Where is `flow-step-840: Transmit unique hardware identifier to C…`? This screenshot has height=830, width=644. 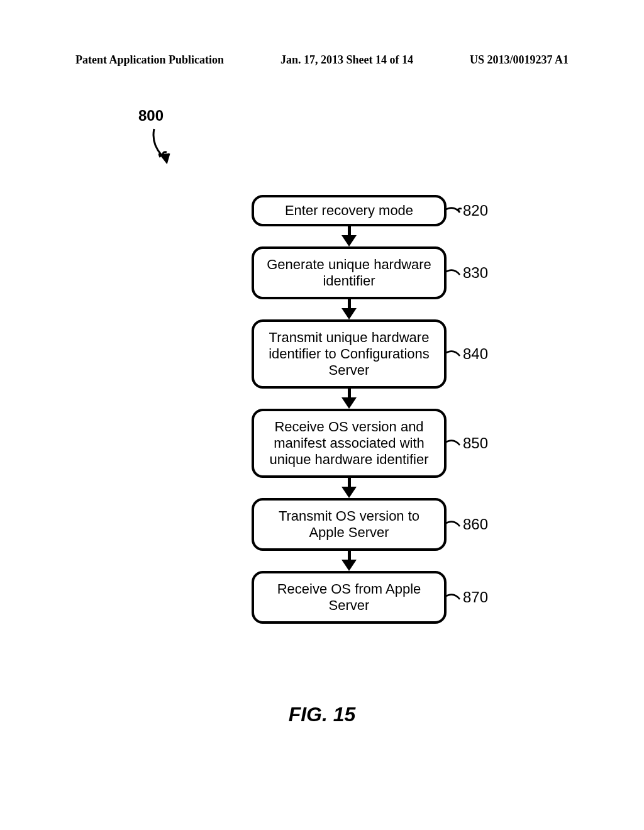 flow-step-840: Transmit unique hardware identifier to C… is located at coordinates (349, 354).